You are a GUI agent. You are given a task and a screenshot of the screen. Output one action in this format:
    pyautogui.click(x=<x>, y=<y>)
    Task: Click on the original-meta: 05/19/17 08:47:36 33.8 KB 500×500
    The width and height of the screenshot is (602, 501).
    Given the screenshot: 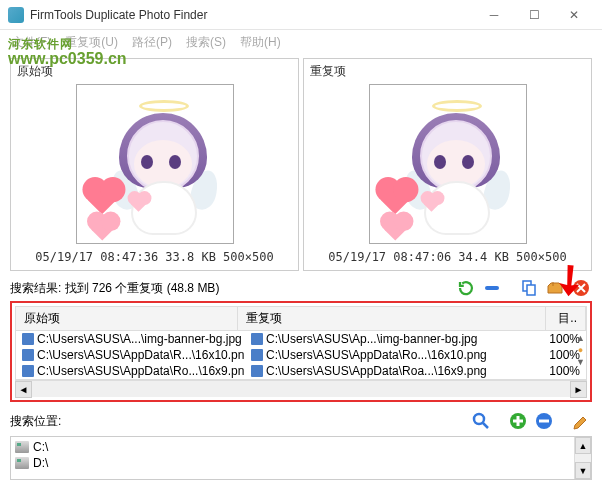 What is the action you would take?
    pyautogui.click(x=154, y=257)
    